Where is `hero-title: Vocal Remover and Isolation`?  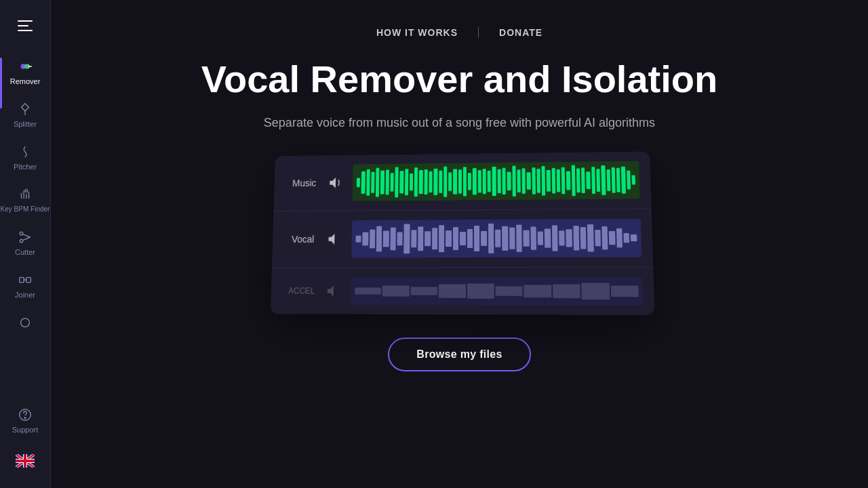
hero-title: Vocal Remover and Isolation is located at coordinates (460, 79).